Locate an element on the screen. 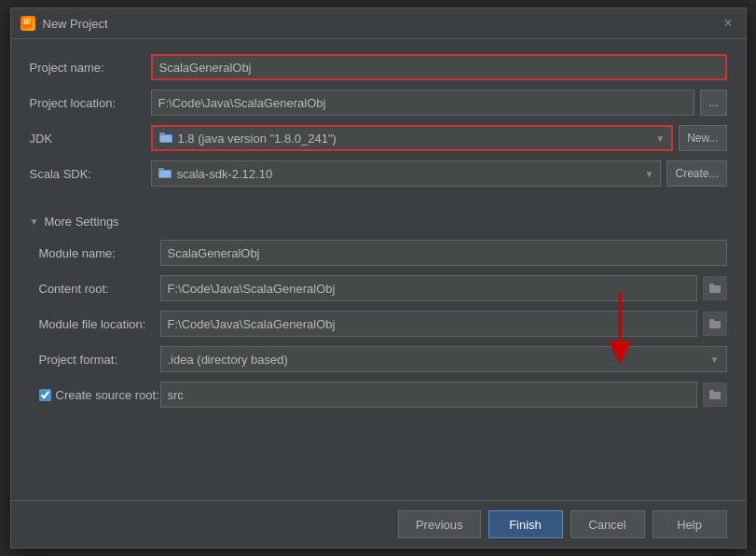  content-root-row: Content root: is located at coordinates (383, 288).